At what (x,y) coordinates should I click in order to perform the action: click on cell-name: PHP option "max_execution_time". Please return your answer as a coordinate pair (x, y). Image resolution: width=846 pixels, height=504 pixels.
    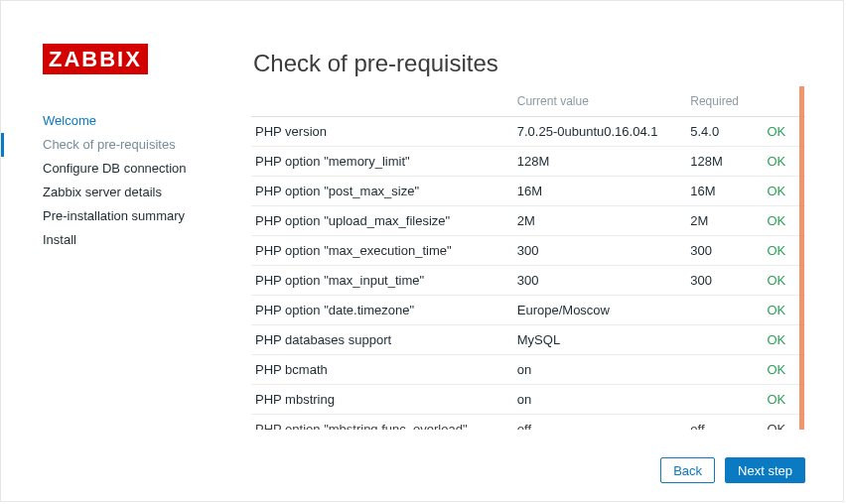
    Looking at the image, I should click on (382, 250).